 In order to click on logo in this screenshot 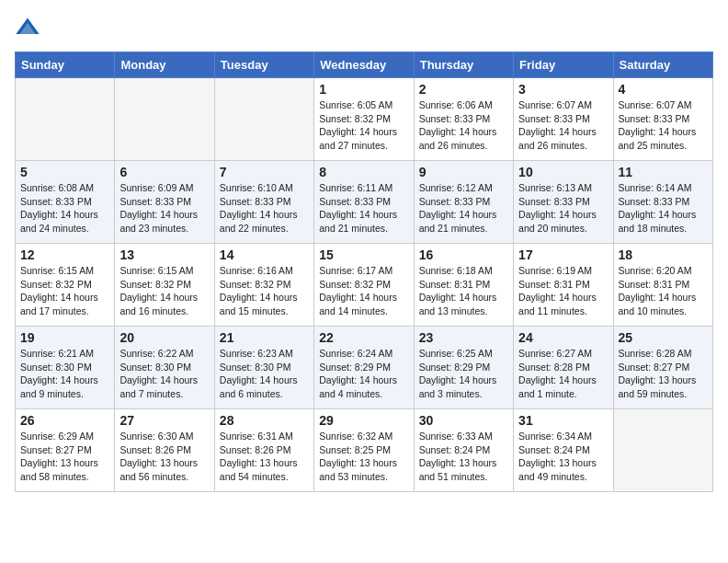, I will do `click(28, 28)`.